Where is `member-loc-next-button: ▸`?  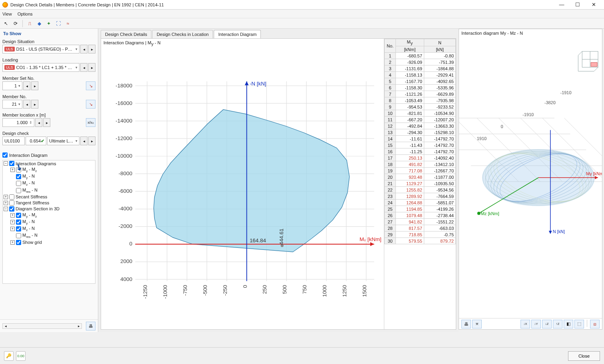 member-loc-next-button: ▸ is located at coordinates (47, 123).